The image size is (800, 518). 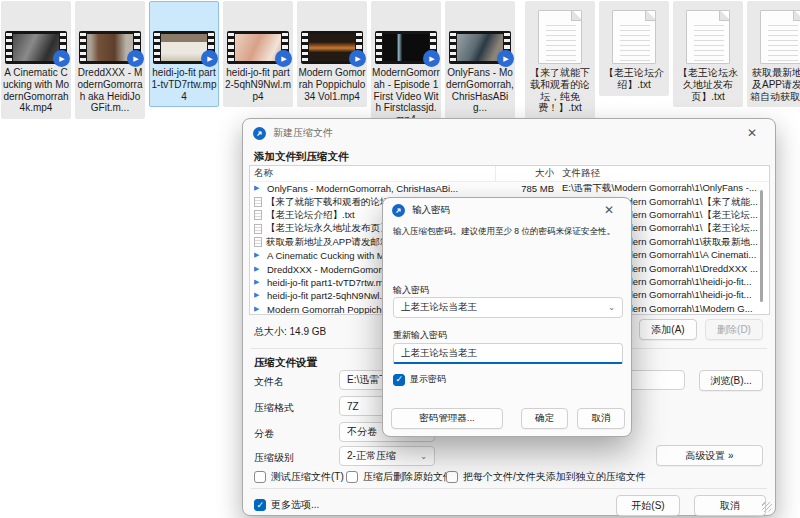 What do you see at coordinates (110, 60) in the screenshot?
I see `file-tile: DreddXXX - ModernGomorrah aka HeidiJoGFi…` at bounding box center [110, 60].